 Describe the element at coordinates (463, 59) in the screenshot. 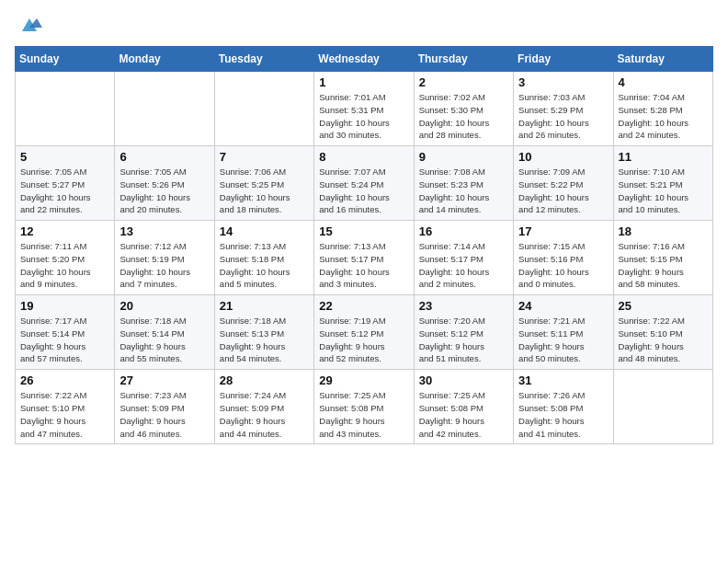

I see `weekday-header-thursday: Thursday` at that location.